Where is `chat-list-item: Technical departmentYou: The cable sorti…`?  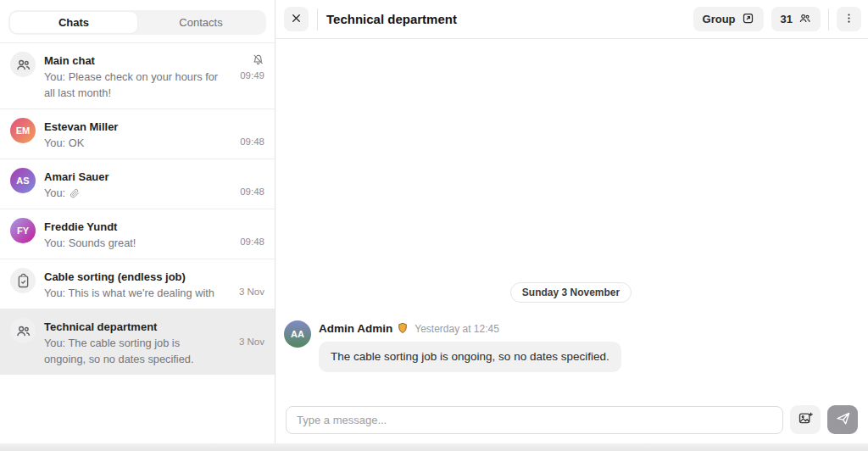
chat-list-item: Technical departmentYou: The cable sorti… is located at coordinates (137, 342).